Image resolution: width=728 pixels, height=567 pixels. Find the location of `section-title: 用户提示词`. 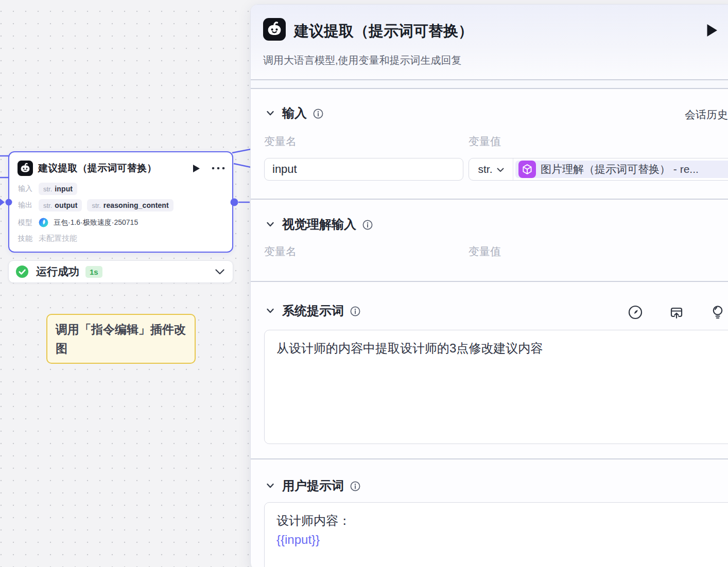

section-title: 用户提示词 is located at coordinates (313, 486).